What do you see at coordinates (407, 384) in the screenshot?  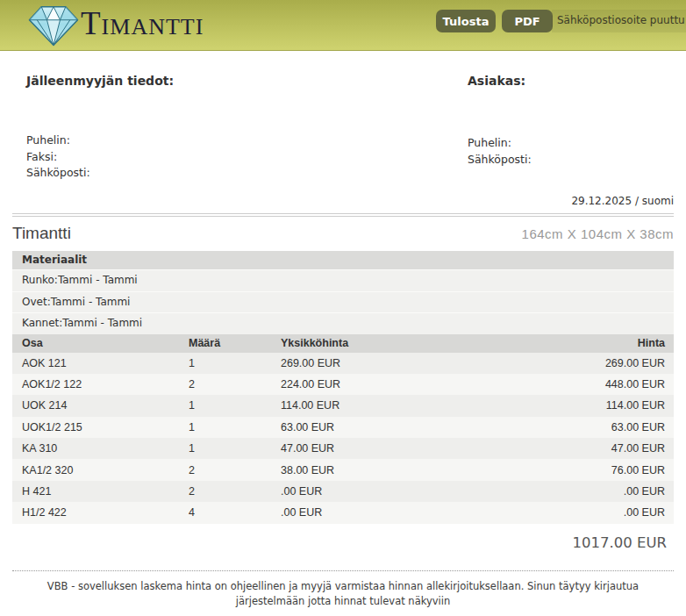 I see `table-cell: 224.00 EUR` at bounding box center [407, 384].